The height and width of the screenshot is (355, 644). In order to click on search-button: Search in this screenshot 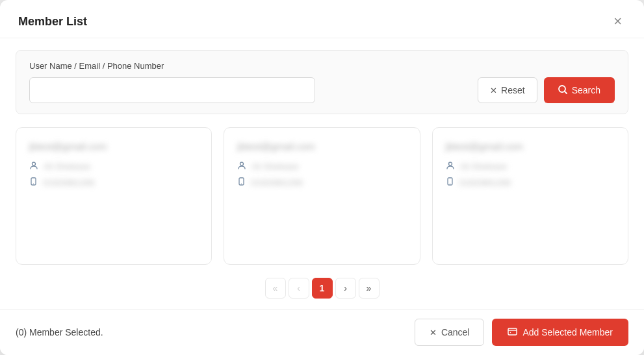, I will do `click(580, 90)`.